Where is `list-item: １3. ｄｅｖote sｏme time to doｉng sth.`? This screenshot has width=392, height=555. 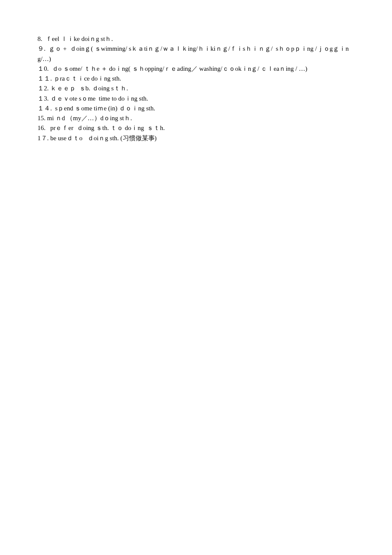
list-item: １3. ｄｅｖote sｏme time to doｉng sth. is located at coordinates (200, 99).